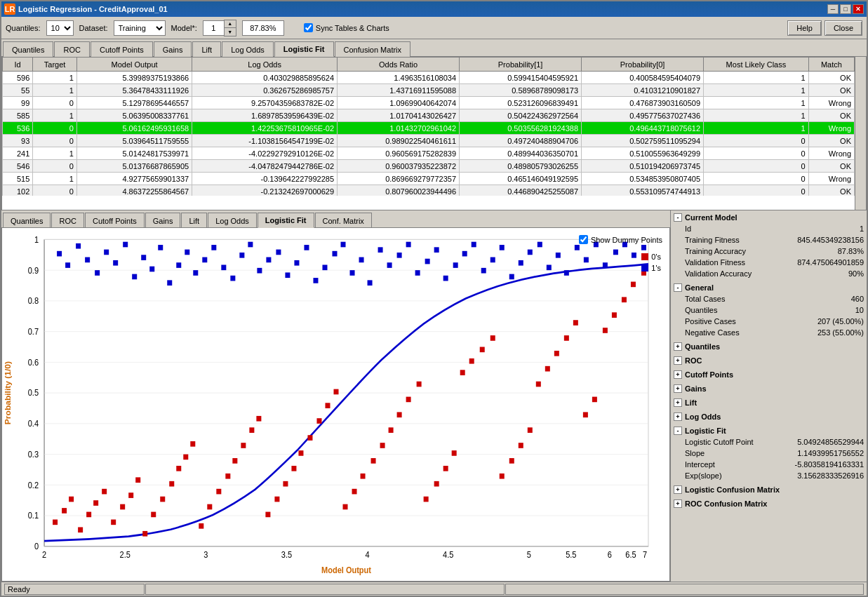  I want to click on spinner-up: ▲, so click(230, 24).